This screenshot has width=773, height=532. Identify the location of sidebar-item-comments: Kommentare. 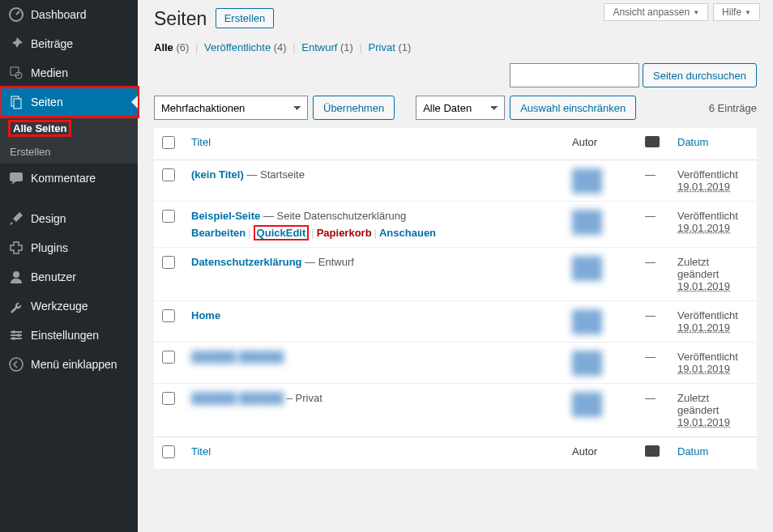
(69, 178).